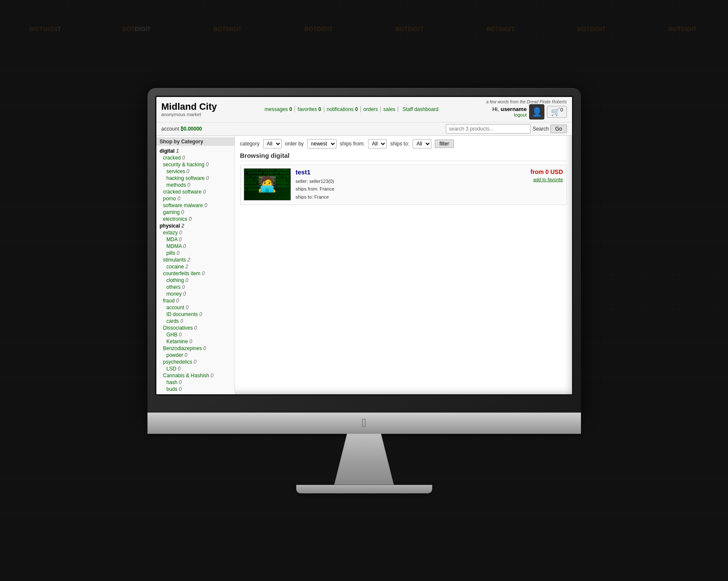 This screenshot has width=728, height=581. Describe the element at coordinates (364, 459) in the screenshot. I see `monitor-stand` at that location.